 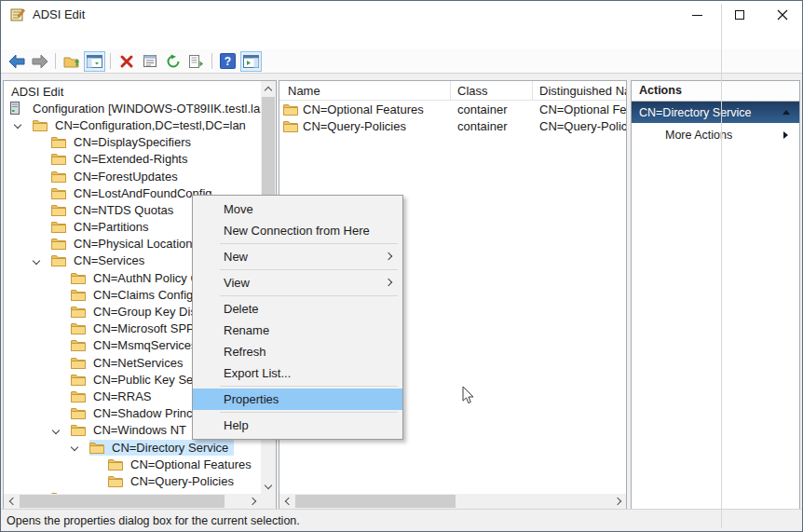 I want to click on context-menu-item: Properties, so click(x=298, y=399).